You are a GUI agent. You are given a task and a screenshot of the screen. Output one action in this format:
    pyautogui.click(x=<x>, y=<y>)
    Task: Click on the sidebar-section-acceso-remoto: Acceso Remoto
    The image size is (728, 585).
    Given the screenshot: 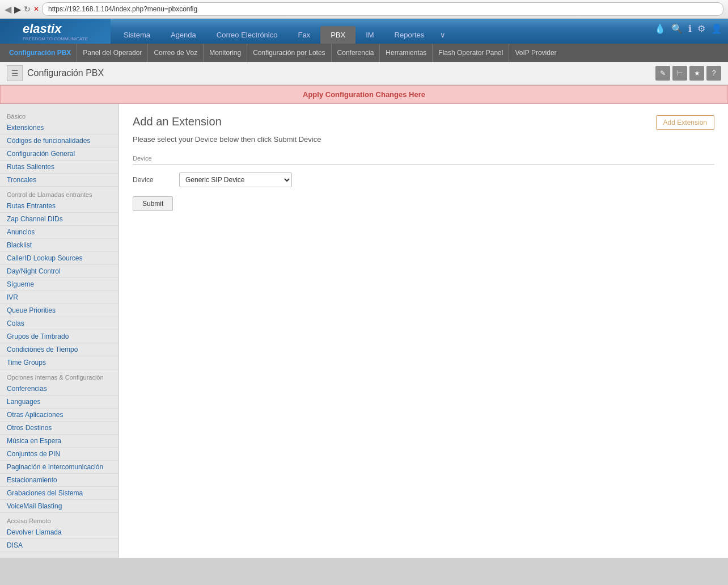 What is the action you would take?
    pyautogui.click(x=59, y=520)
    